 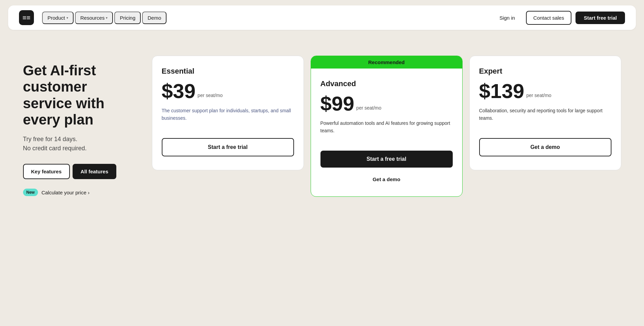 What do you see at coordinates (559, 18) in the screenshot?
I see `nav-right: Sign in Contact sales Start free trial` at bounding box center [559, 18].